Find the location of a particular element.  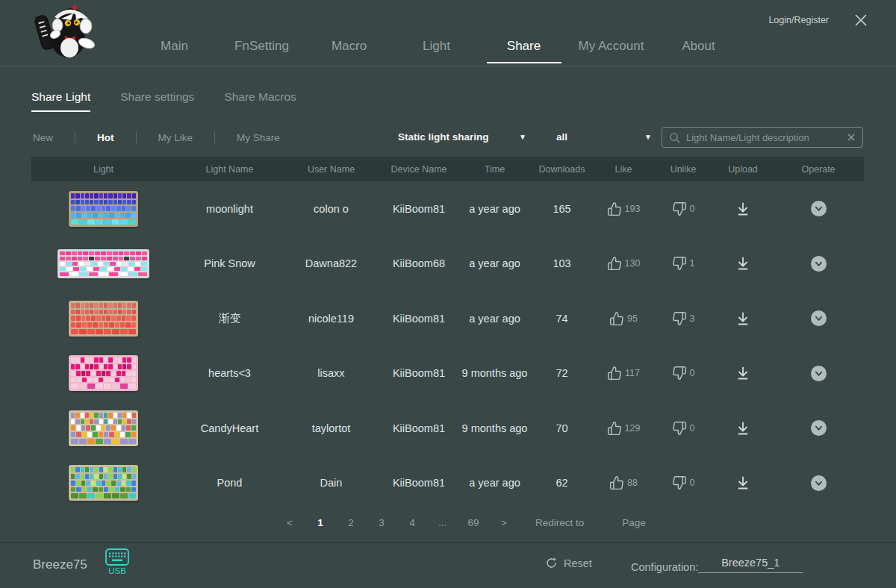

like-button: 130 is located at coordinates (624, 263).